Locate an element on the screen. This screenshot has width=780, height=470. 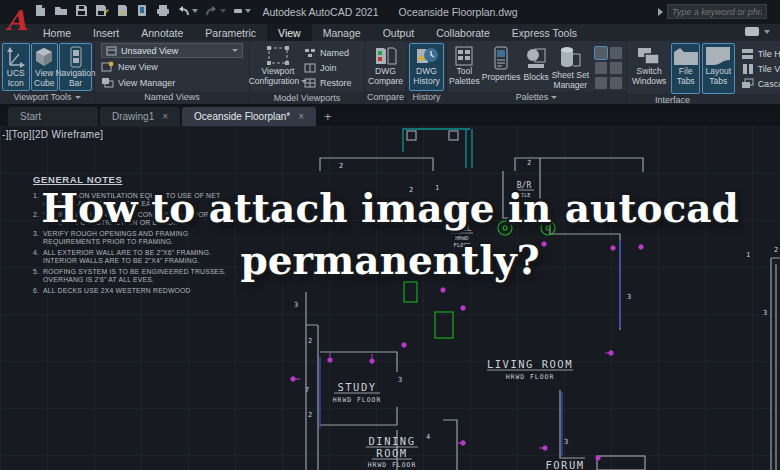
redo-icon is located at coordinates (212, 11).